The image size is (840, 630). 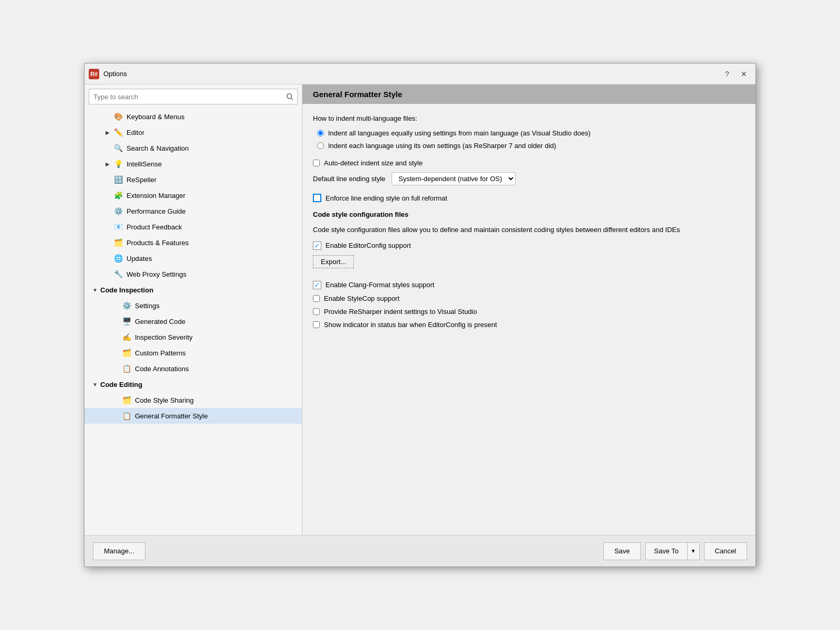 I want to click on sidebar-item-search-navigation: 🔍 Search & Navigation, so click(x=193, y=148).